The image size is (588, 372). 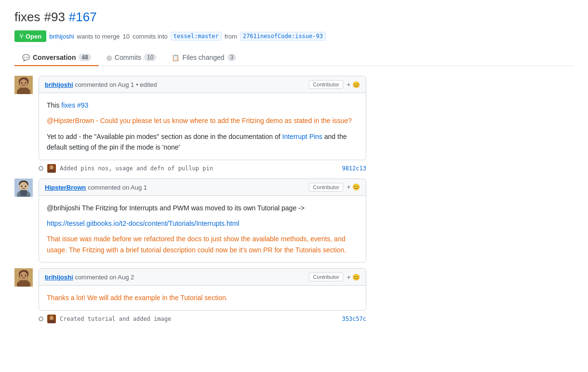 I want to click on comment-header-2: HipsterBrown commented on Aug 1 Contribu…, so click(x=202, y=187).